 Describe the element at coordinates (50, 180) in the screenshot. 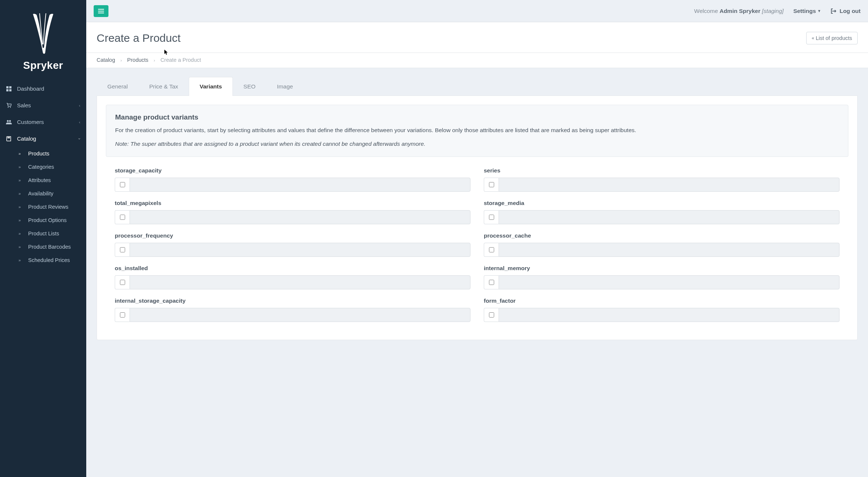

I see `sidebar-sub-attributes: »Attributes` at that location.